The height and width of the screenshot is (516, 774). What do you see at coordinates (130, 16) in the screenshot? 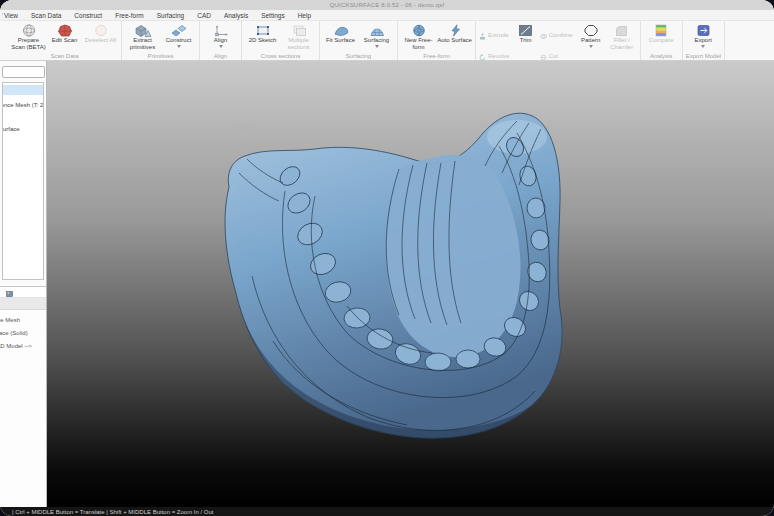
I see `menu-item-free-form: Free-form` at bounding box center [130, 16].